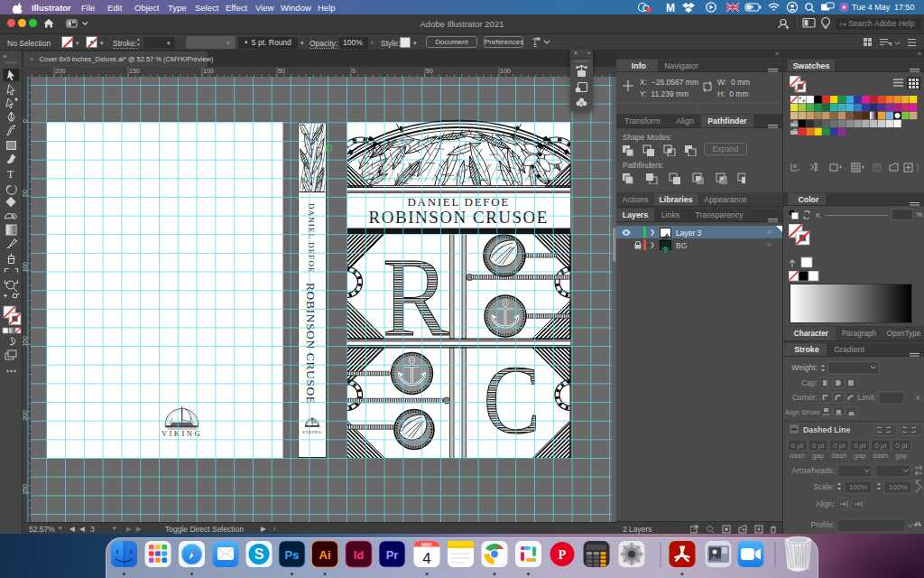 The image size is (924, 578). I want to click on svg-text: Align:, so click(825, 504).